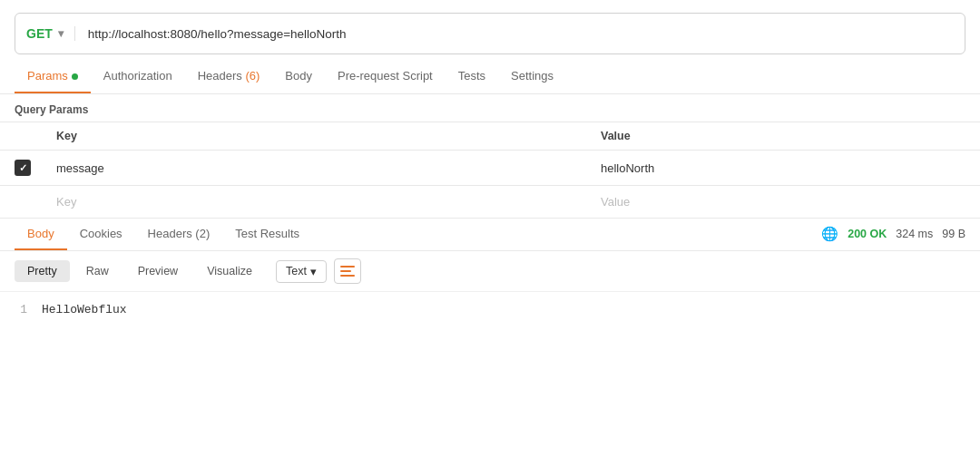 The image size is (980, 467). Describe the element at coordinates (514, 34) in the screenshot. I see `url-input` at that location.